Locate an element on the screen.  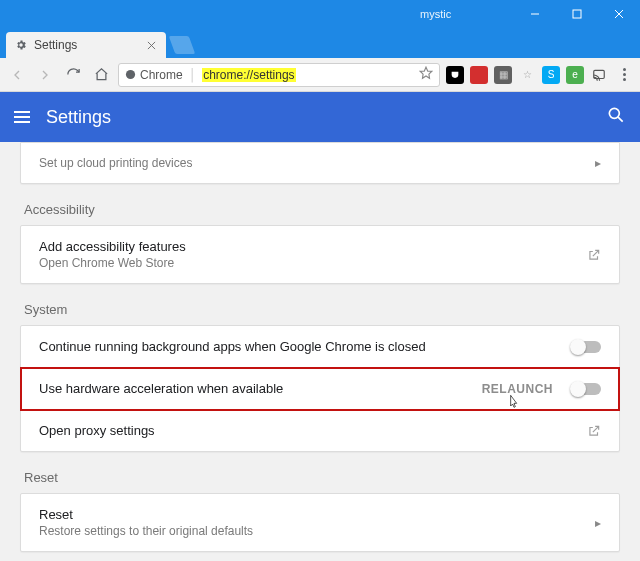
origin-label: Chrome is located at coordinates (162, 75).